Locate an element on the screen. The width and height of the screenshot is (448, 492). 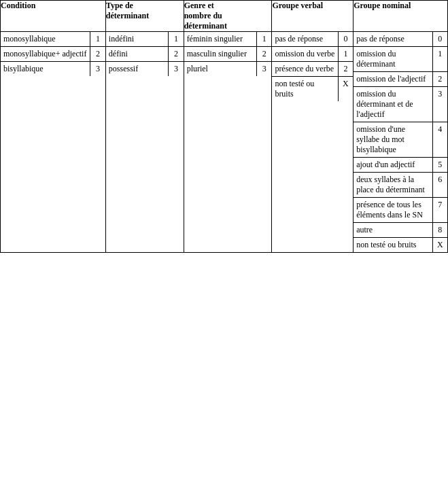
table-row: possessif3 is located at coordinates (145, 69).